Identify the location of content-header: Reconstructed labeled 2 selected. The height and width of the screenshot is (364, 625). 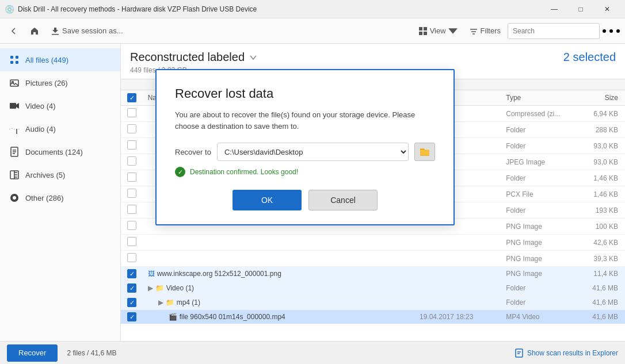
(373, 55).